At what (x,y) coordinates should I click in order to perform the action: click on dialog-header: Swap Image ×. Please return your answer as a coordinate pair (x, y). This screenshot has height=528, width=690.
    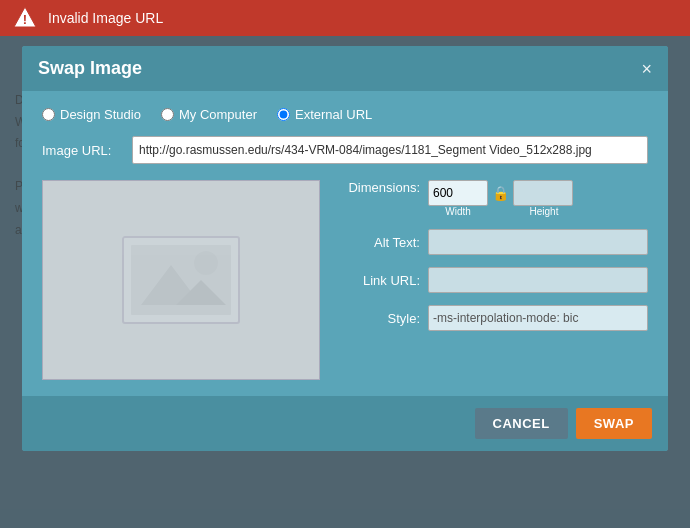
    Looking at the image, I should click on (345, 68).